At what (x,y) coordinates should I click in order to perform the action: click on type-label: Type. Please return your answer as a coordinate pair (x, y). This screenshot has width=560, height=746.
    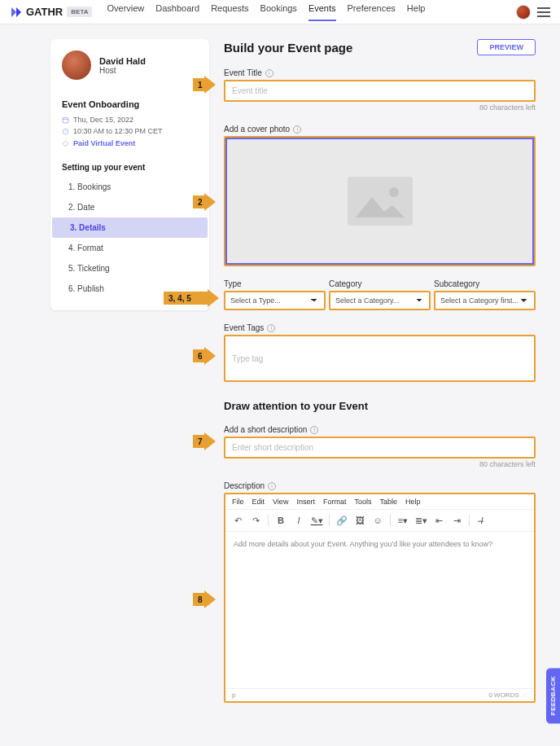
    Looking at the image, I should click on (275, 283).